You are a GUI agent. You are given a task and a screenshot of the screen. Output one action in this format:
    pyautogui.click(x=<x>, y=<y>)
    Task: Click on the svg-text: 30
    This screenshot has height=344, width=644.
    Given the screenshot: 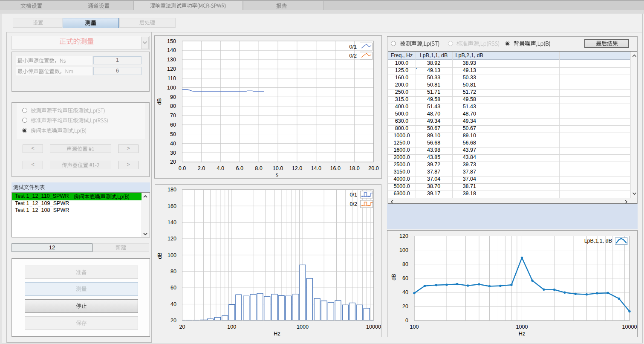 What is the action you would take?
    pyautogui.click(x=173, y=153)
    